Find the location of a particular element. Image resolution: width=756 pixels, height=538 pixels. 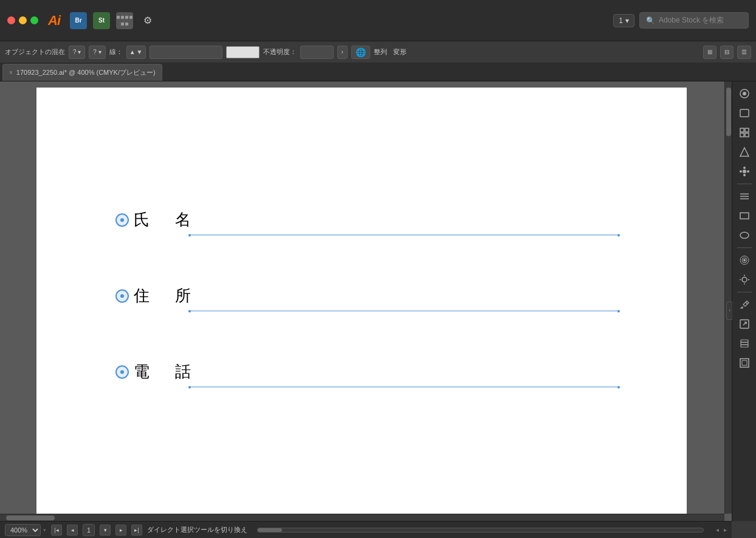

grid-panel-icon is located at coordinates (744, 133).